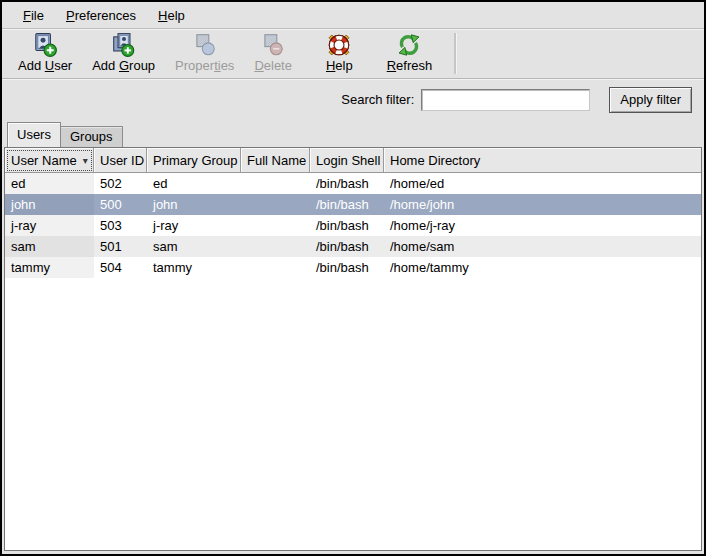 The image size is (706, 556). Describe the element at coordinates (353, 246) in the screenshot. I see `table-row-sam: sam 501 sam /bin/bash /home/sam` at that location.